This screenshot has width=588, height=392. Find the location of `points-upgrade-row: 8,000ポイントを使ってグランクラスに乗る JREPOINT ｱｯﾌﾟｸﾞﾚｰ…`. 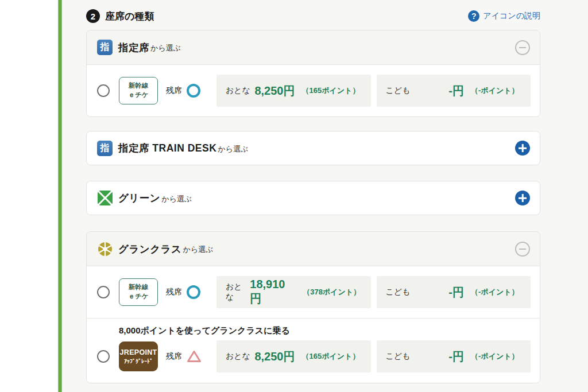

points-upgrade-row: 8,000ポイントを使ってグランクラスに乗る JREPOINT ｱｯﾌﾟｸﾞﾚｰ… is located at coordinates (314, 351).